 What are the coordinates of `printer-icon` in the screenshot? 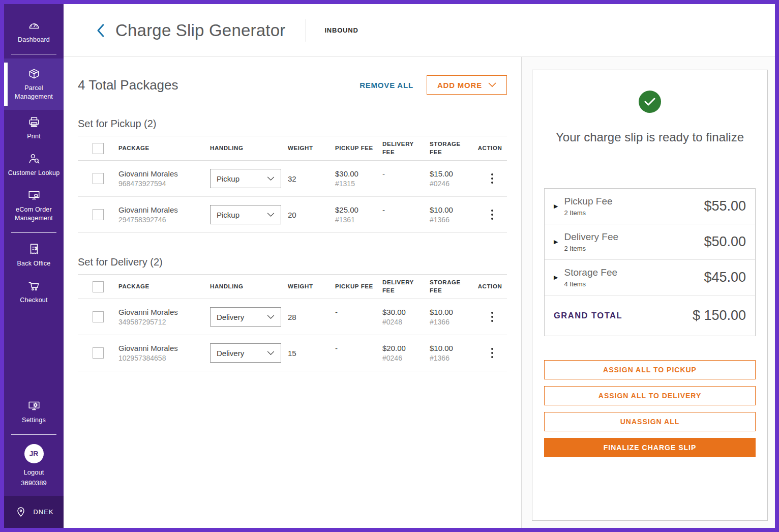 It's located at (34, 122).